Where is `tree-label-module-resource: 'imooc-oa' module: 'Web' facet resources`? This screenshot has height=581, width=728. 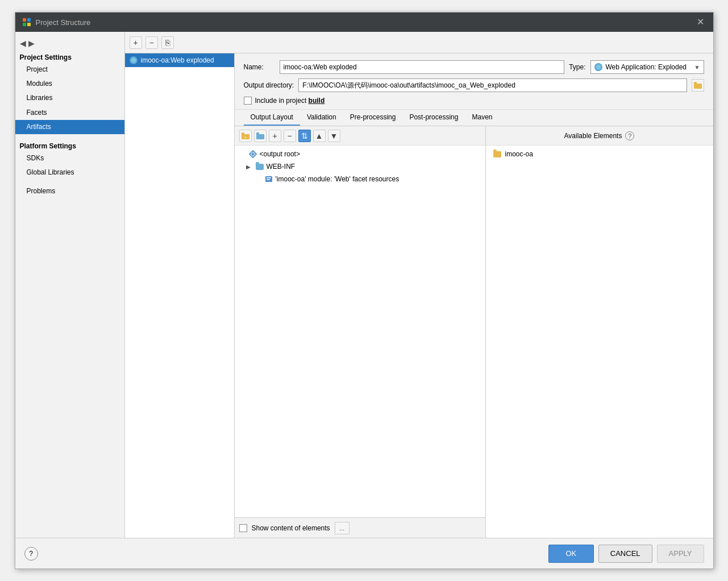
tree-label-module-resource: 'imooc-oa' module: 'Web' facet resources is located at coordinates (338, 179).